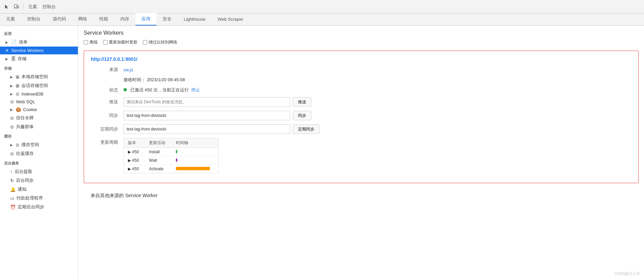 Image resolution: width=644 pixels, height=279 pixels. What do you see at coordinates (361, 59) in the screenshot?
I see `sw-url: http://127.0.0.1:9001/` at bounding box center [361, 59].